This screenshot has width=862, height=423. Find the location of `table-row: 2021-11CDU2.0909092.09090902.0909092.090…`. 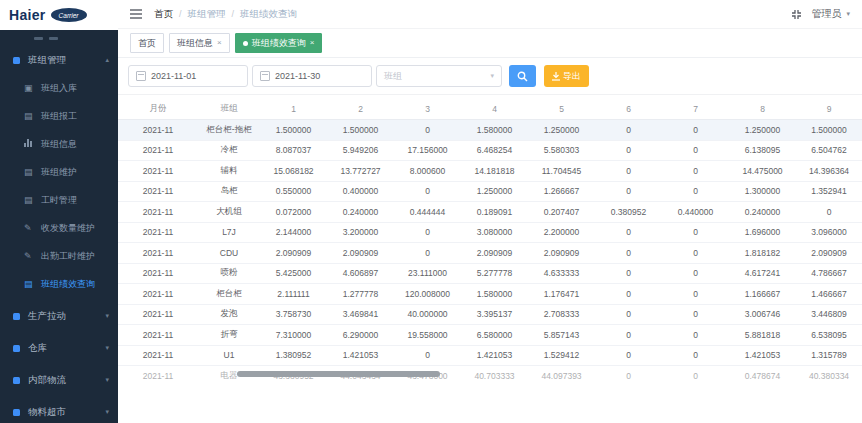

table-row: 2021-11CDU2.0909092.09090902.0909092.090… is located at coordinates (490, 254).